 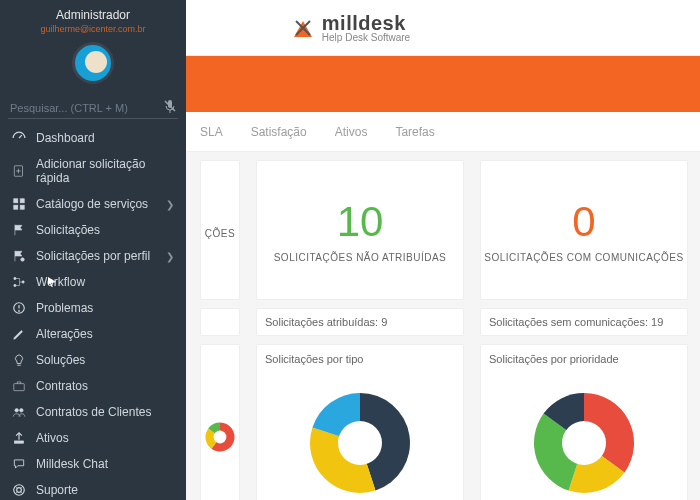 What do you see at coordinates (93, 438) in the screenshot?
I see `sidebar-item-upload: Ativos` at bounding box center [93, 438].